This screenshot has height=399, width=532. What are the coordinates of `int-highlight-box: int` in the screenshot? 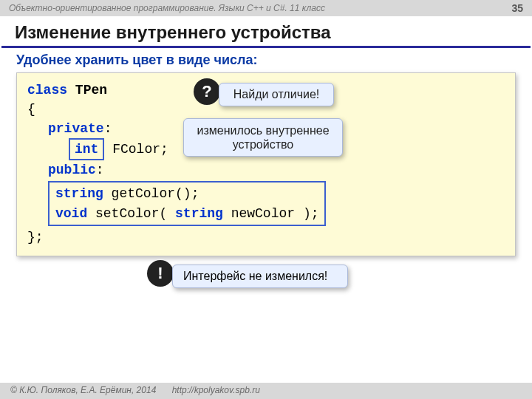 It's located at (86, 149).